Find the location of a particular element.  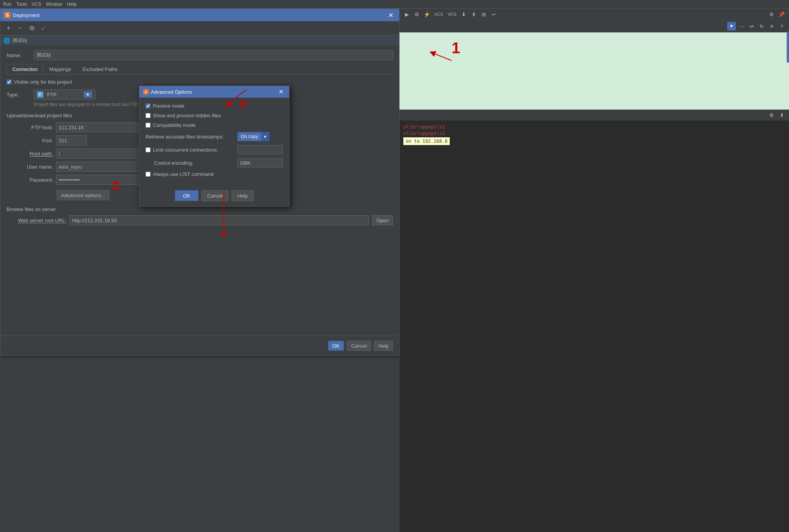

advanced-title: Advanced Options is located at coordinates (171, 92).